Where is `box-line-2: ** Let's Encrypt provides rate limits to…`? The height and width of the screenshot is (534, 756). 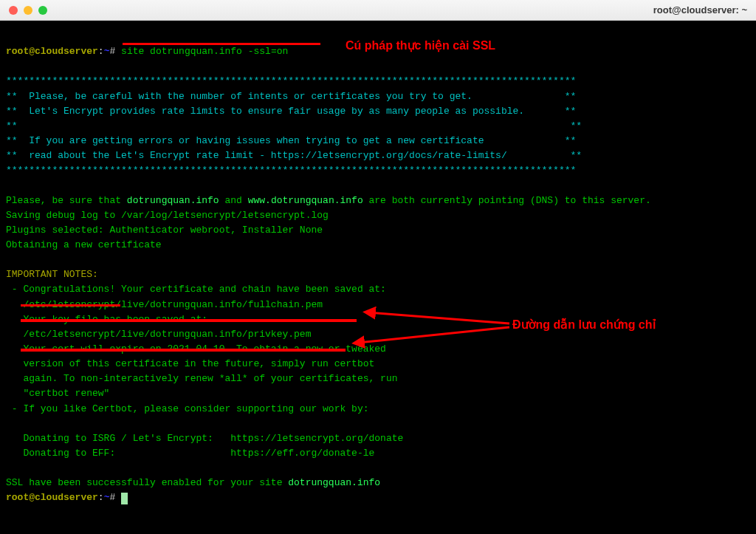
box-line-2: ** Let's Encrypt provides rate limits to… is located at coordinates (291, 111).